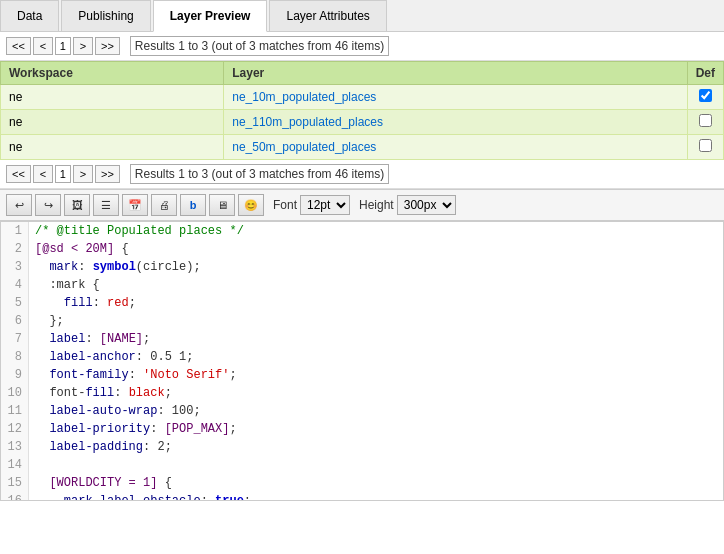 The width and height of the screenshot is (724, 554). Describe the element at coordinates (362, 98) in the screenshot. I see `table-row: ne ne_10m_populated_places` at that location.